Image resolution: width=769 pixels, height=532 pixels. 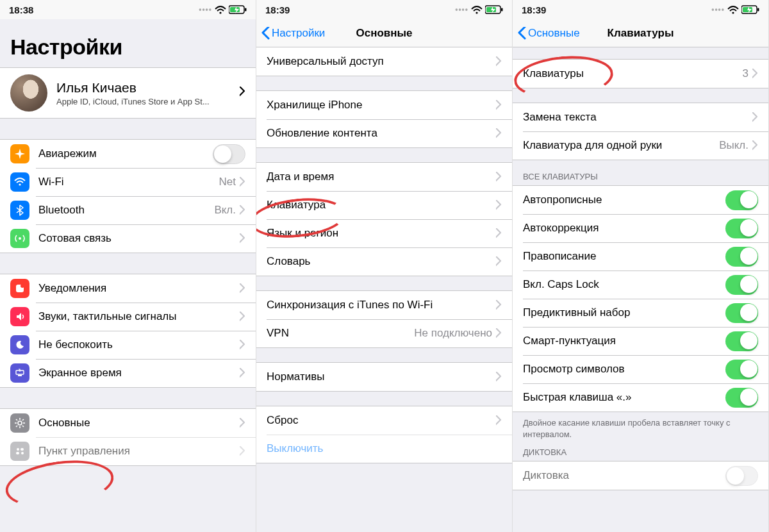 What do you see at coordinates (381, 133) in the screenshot?
I see `row-label: Обновление контента` at bounding box center [381, 133].